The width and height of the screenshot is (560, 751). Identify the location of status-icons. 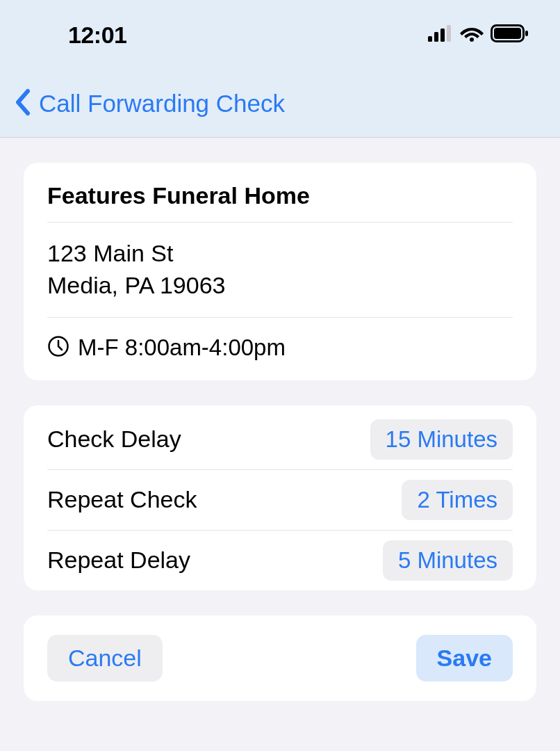
(479, 35).